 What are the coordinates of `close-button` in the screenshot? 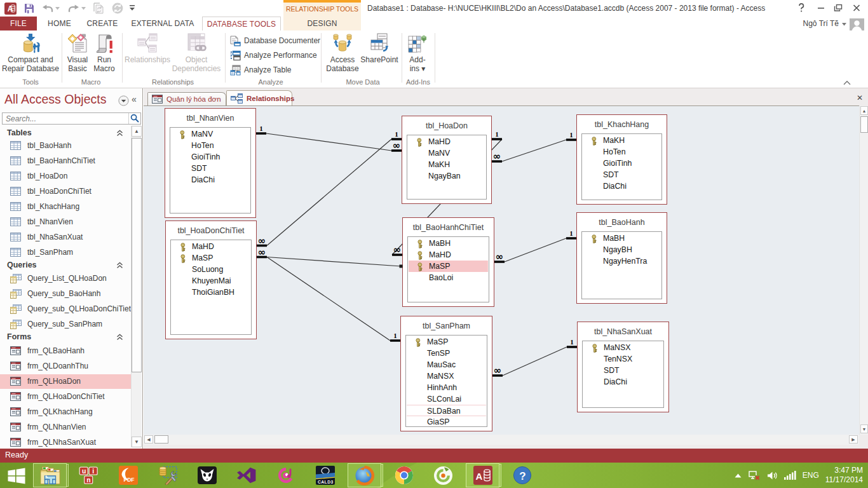 It's located at (857, 8).